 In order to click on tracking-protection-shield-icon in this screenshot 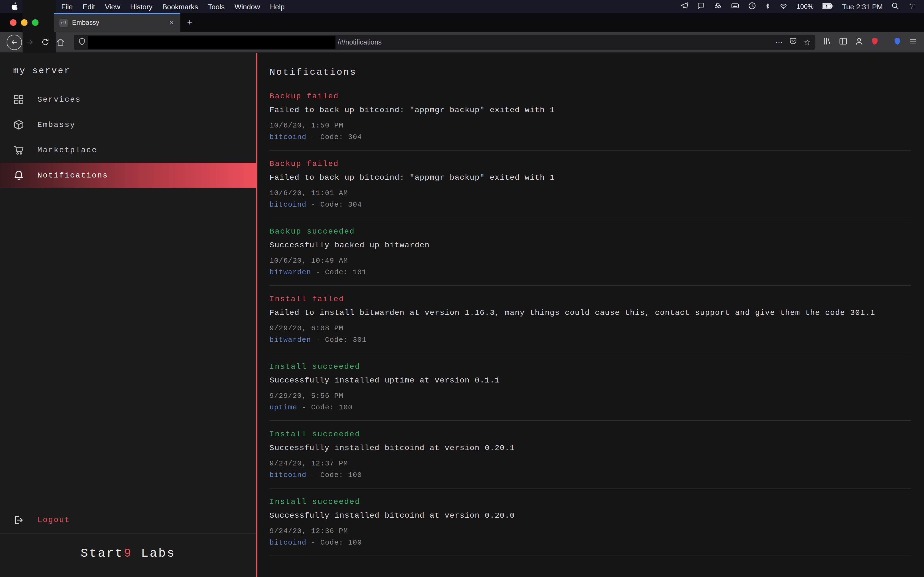, I will do `click(82, 42)`.